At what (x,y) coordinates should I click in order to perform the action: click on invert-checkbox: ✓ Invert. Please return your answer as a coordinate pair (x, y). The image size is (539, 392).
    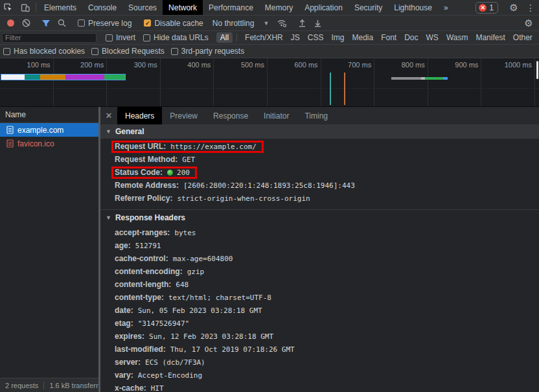
    Looking at the image, I should click on (120, 38).